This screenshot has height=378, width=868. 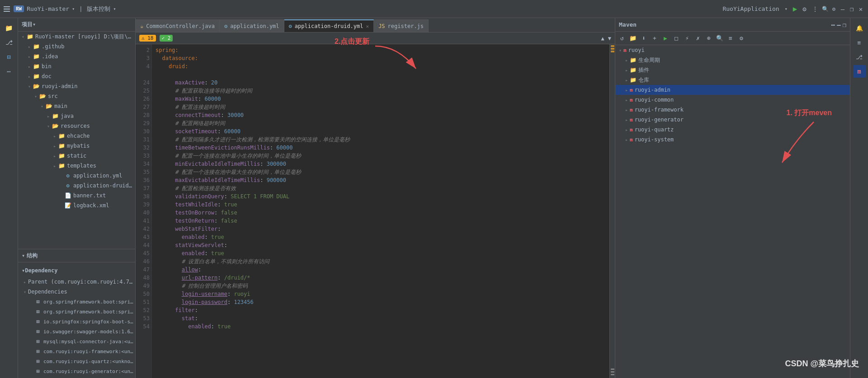 I want to click on maven-source-btn: ⊕, so click(x=709, y=38).